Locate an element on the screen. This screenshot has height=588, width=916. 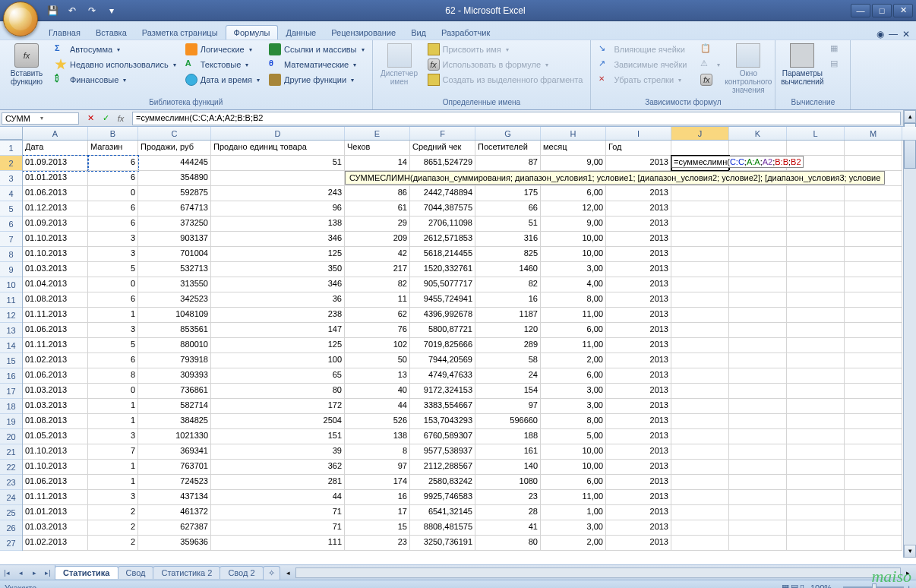
cell: 138 is located at coordinates (278, 224).